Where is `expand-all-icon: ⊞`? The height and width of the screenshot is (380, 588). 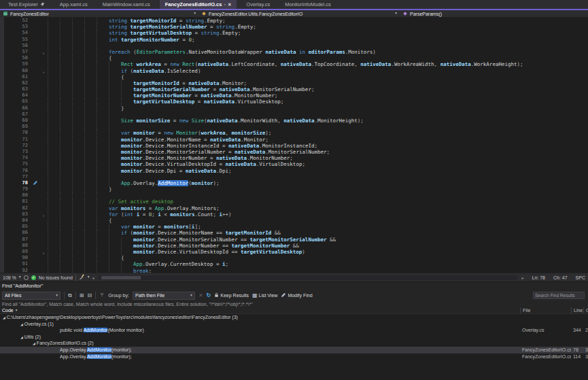
expand-all-icon: ⊞ is located at coordinates (82, 296).